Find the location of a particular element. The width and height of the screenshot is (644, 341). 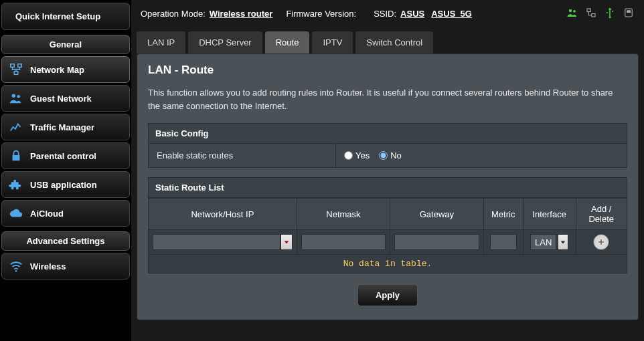

op-mode-label: Operation Mode: is located at coordinates (173, 13).